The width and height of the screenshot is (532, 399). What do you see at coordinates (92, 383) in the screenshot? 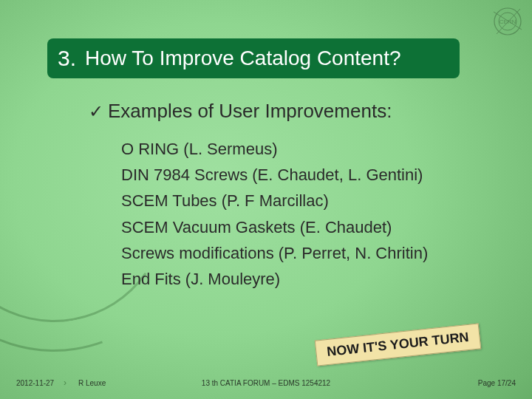
I see `footer-author: R Leuxe` at bounding box center [92, 383].